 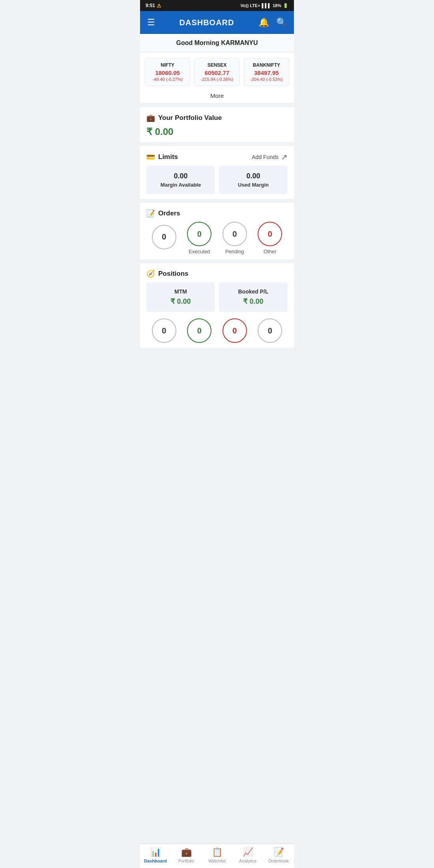 I want to click on orders-circle-all-ring: 0, so click(x=164, y=237).